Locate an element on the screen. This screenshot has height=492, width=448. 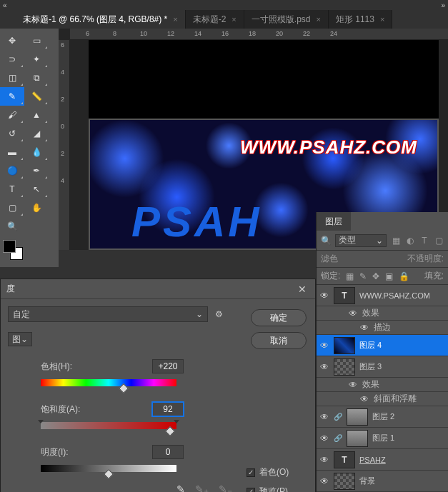
stamp-tool: ▲ is located at coordinates (36, 115).